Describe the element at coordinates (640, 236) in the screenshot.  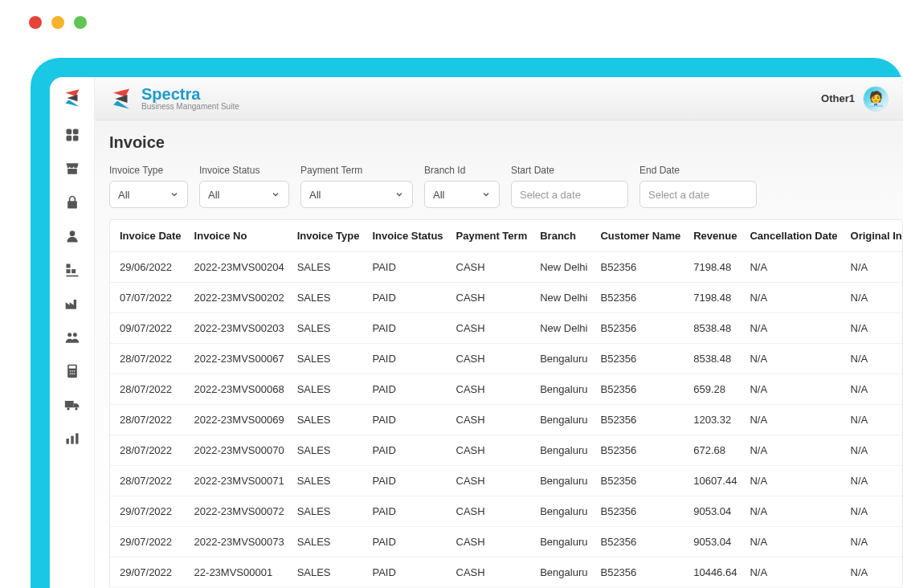
I see `column-header: Customer Name` at that location.